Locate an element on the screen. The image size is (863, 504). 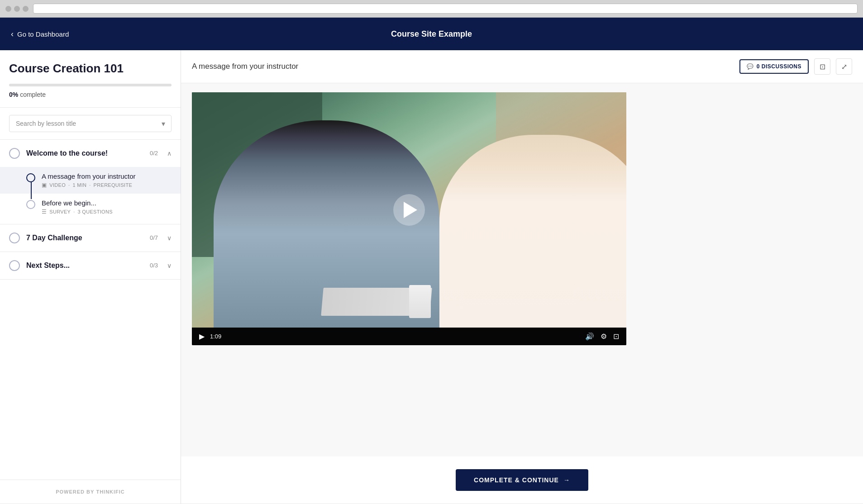
back-button: ‹ Go to Dashboard is located at coordinates (40, 34).